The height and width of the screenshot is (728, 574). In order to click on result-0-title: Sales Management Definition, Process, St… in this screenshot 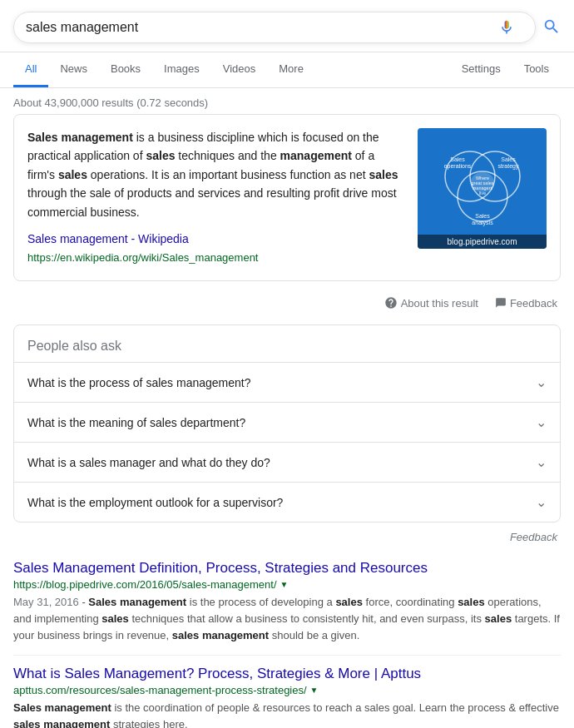, I will do `click(287, 568)`.